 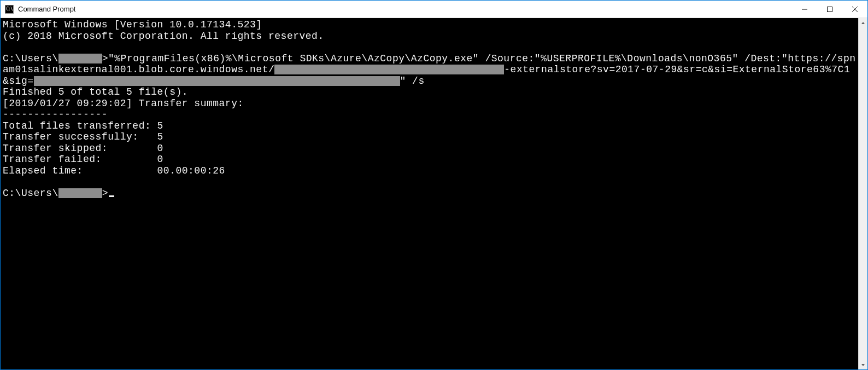 I want to click on summary-header: [2019/01/27 09:29:02] Transfer summary:, so click(x=124, y=103).